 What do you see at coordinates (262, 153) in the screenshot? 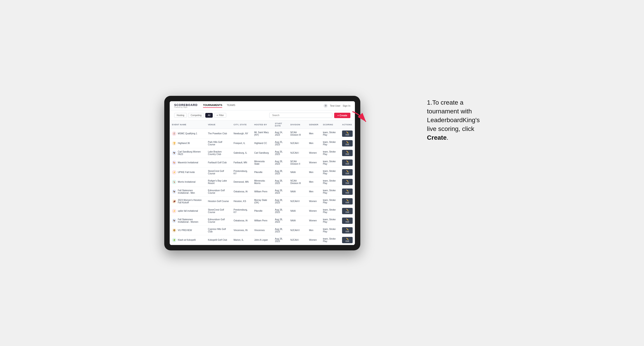
I see `cell-hosted_by: Carl Sandburg` at bounding box center [262, 153].